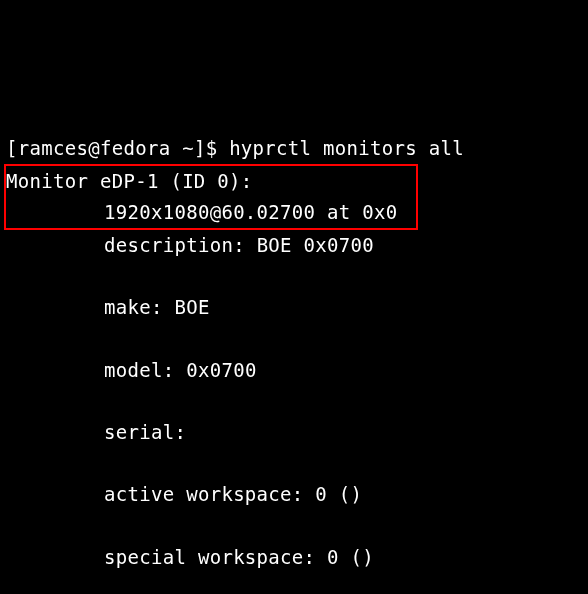  What do you see at coordinates (194, 181) in the screenshot?
I see `id-prefix-label: ID` at bounding box center [194, 181].